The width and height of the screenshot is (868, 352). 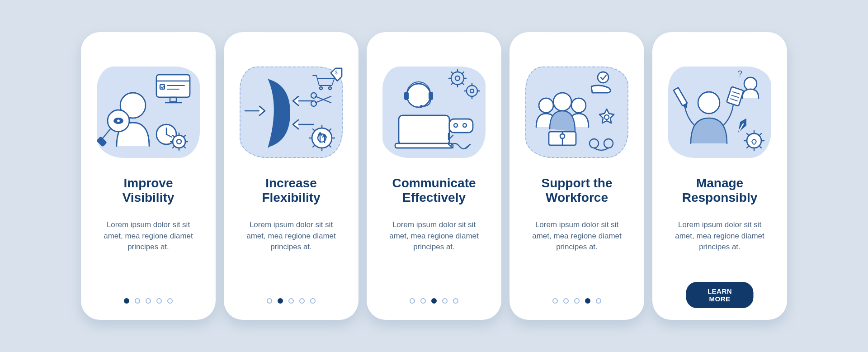 I want to click on learn-more-button: LEARN MORE, so click(x=720, y=295).